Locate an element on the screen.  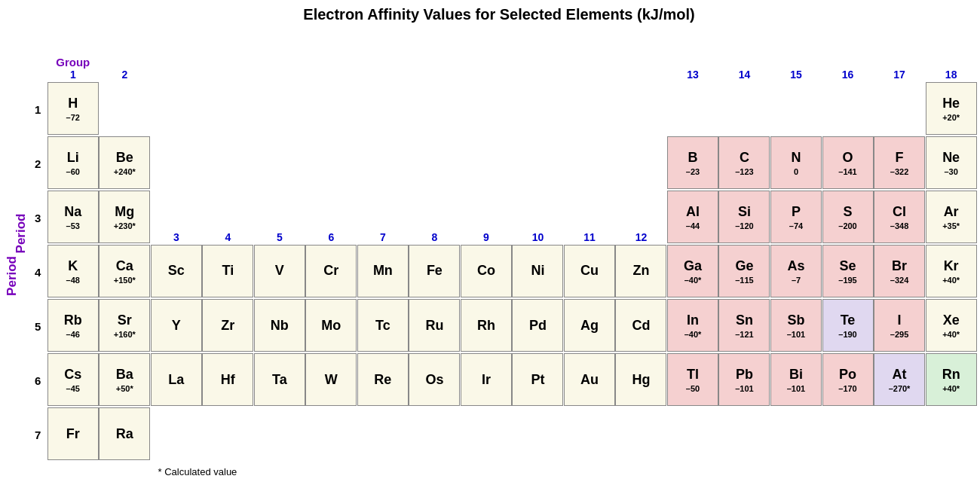
element-Si: Si –120 is located at coordinates (744, 217).